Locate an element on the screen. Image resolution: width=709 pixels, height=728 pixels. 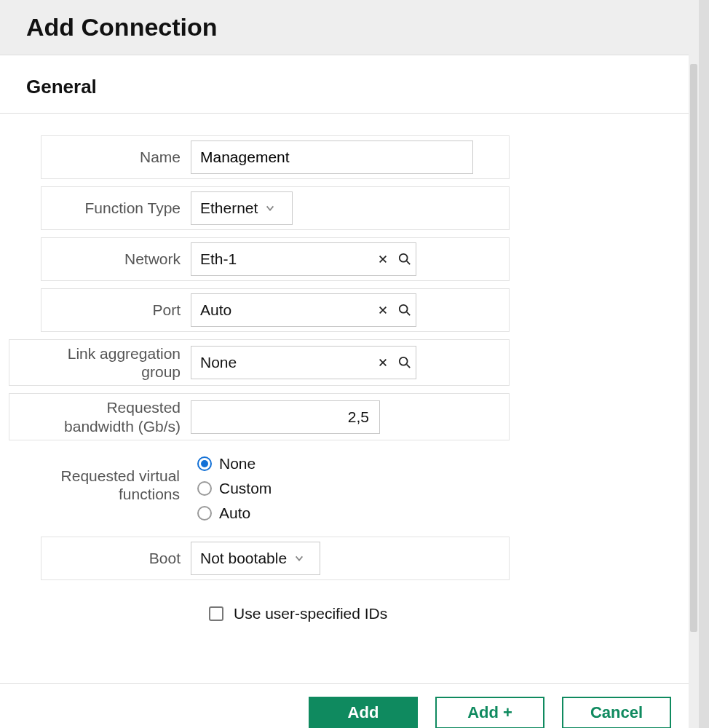
vf-radio-group: None Custom Auto is located at coordinates (231, 488).